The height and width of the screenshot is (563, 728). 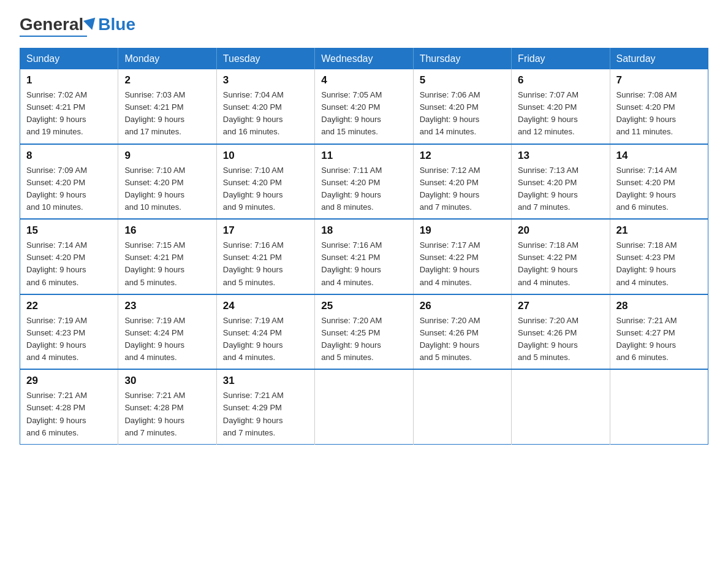 What do you see at coordinates (266, 231) in the screenshot?
I see `day-number: 17` at bounding box center [266, 231].